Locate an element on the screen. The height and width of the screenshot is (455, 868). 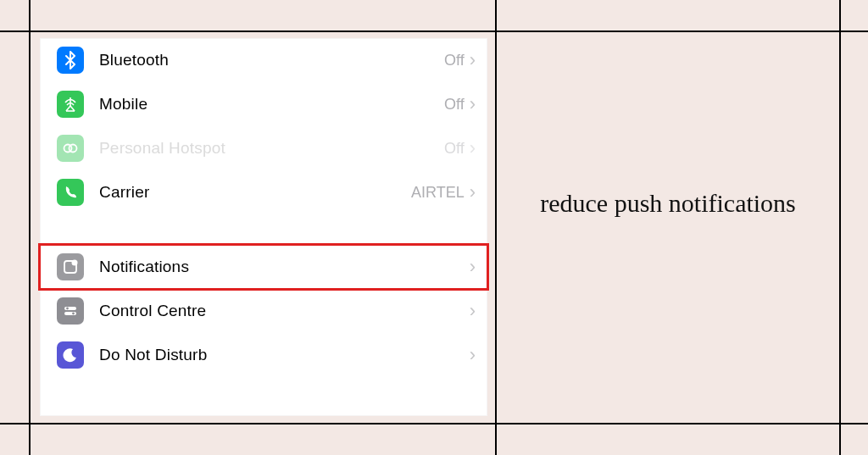
settings-row-control-centre: Control Centre › is located at coordinates (264, 311).